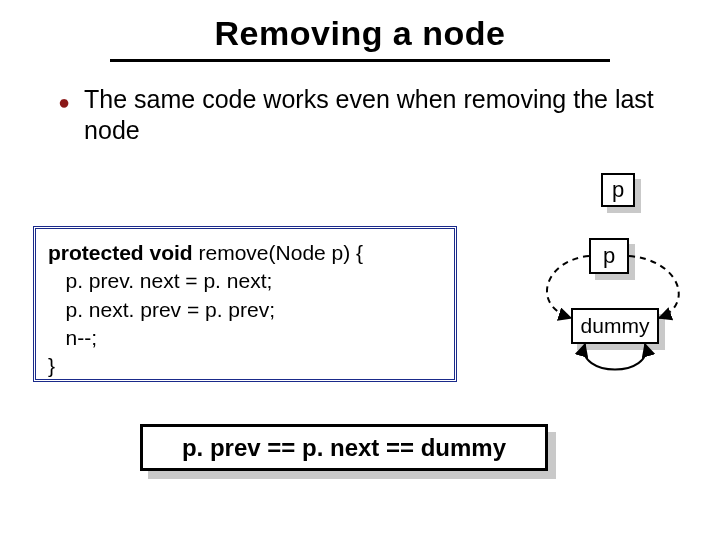 This screenshot has width=720, height=540. I want to click on node-p: p, so click(609, 256).